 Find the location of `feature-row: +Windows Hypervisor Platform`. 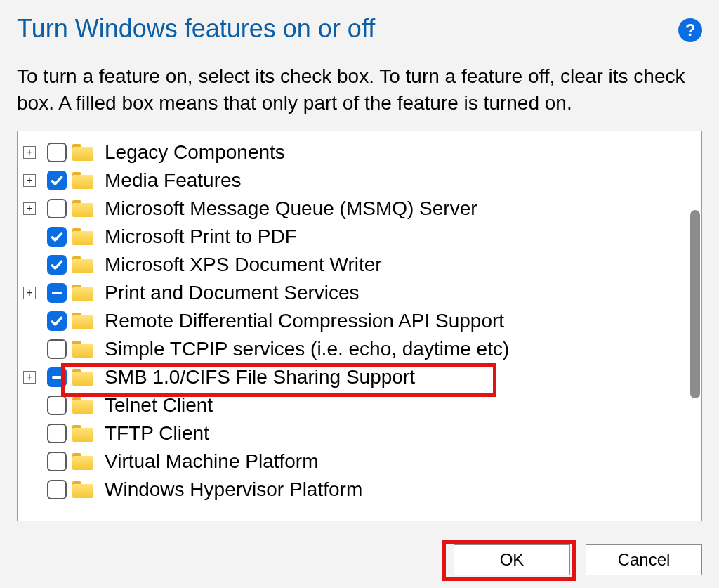

feature-row: +Windows Hypervisor Platform is located at coordinates (360, 490).